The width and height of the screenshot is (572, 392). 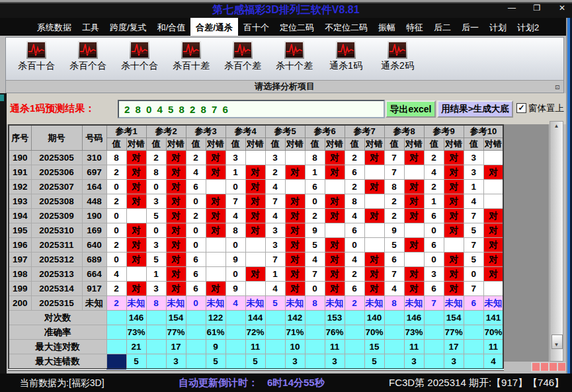 What do you see at coordinates (475, 109) in the screenshot?
I see `generate-dadi-button: 用结果>生成大底` at bounding box center [475, 109].